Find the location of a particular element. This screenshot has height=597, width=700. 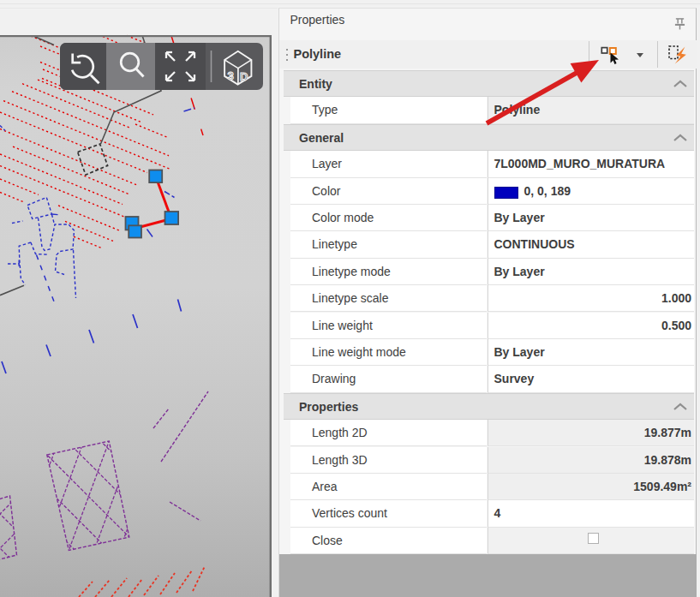

svg-text: D is located at coordinates (243, 77).